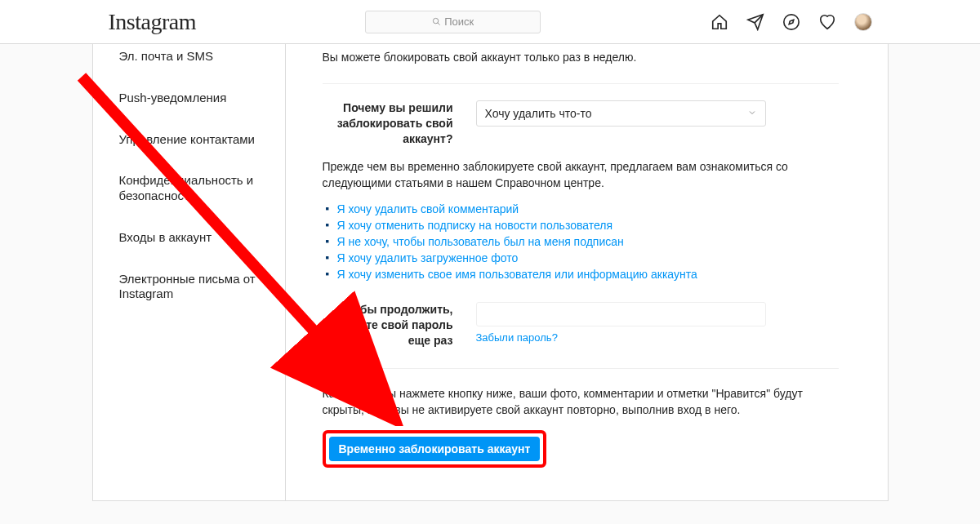  Describe the element at coordinates (581, 124) in the screenshot. I see `reason-row: Почему вы решили заблокировать свой акка…` at that location.